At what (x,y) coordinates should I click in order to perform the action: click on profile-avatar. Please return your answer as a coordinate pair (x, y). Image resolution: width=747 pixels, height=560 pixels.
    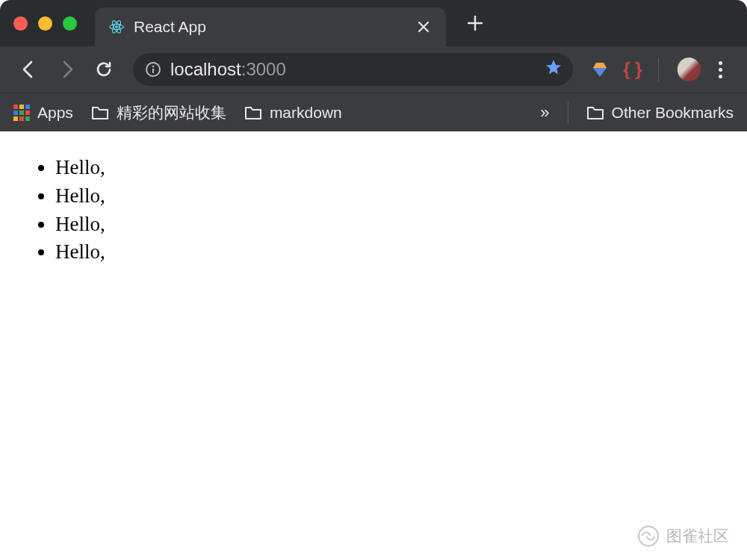
    Looking at the image, I should click on (689, 69).